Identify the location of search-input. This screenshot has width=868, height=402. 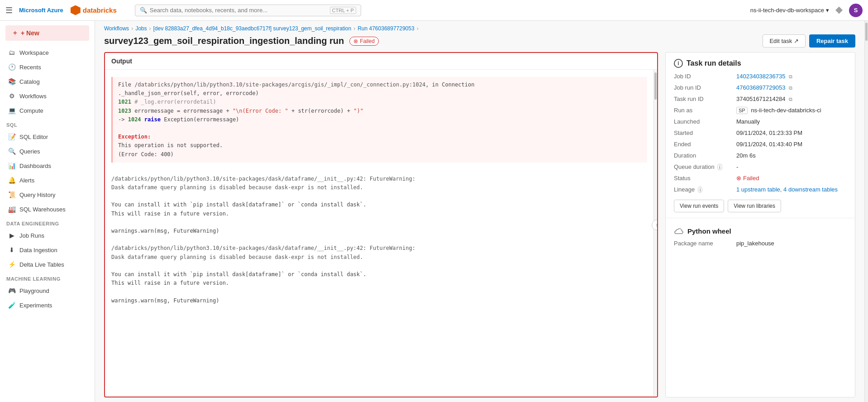
(238, 10).